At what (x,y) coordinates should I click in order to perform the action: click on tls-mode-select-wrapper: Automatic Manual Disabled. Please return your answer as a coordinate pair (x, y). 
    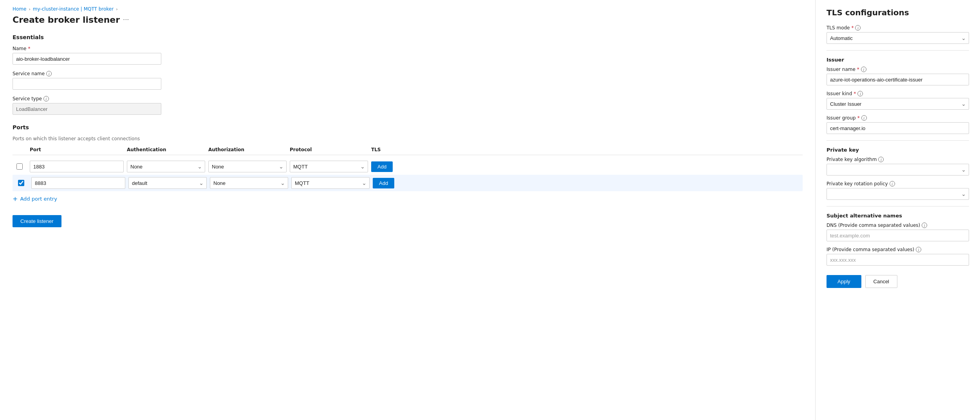
    Looking at the image, I should click on (898, 38).